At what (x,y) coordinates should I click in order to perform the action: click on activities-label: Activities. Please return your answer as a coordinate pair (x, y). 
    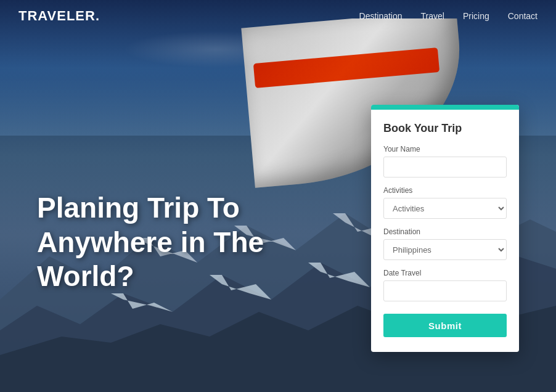
    Looking at the image, I should click on (445, 190).